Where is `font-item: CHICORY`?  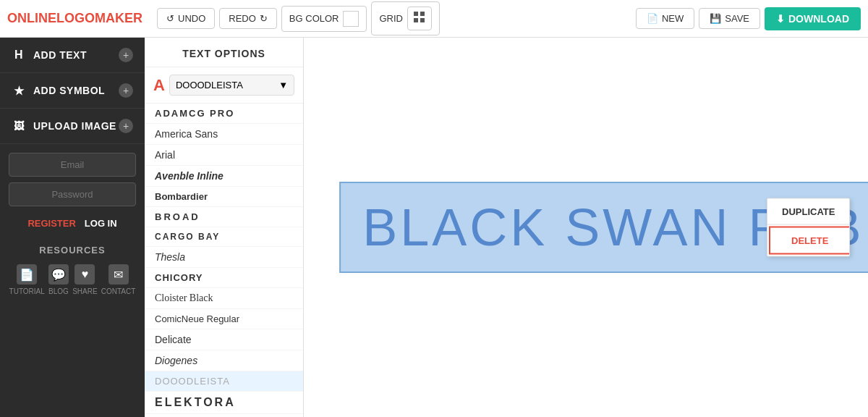
font-item: CHICORY is located at coordinates (224, 278).